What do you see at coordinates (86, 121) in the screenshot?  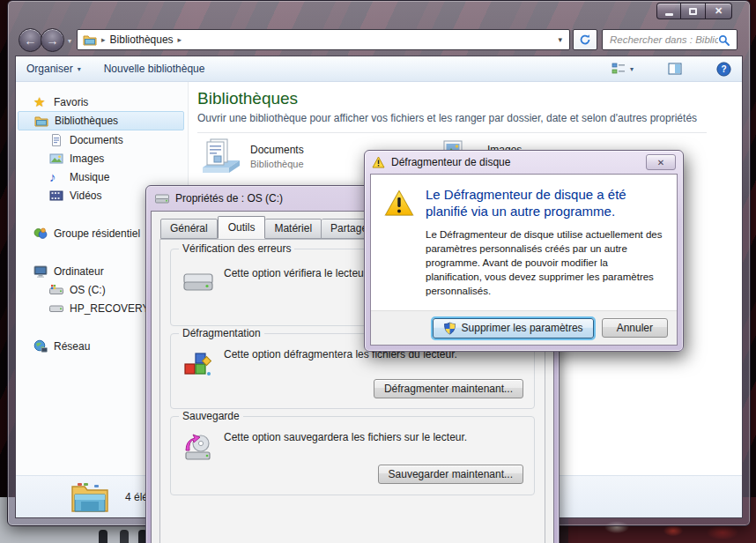 I see `sidebar-label: Bibliothèques` at bounding box center [86, 121].